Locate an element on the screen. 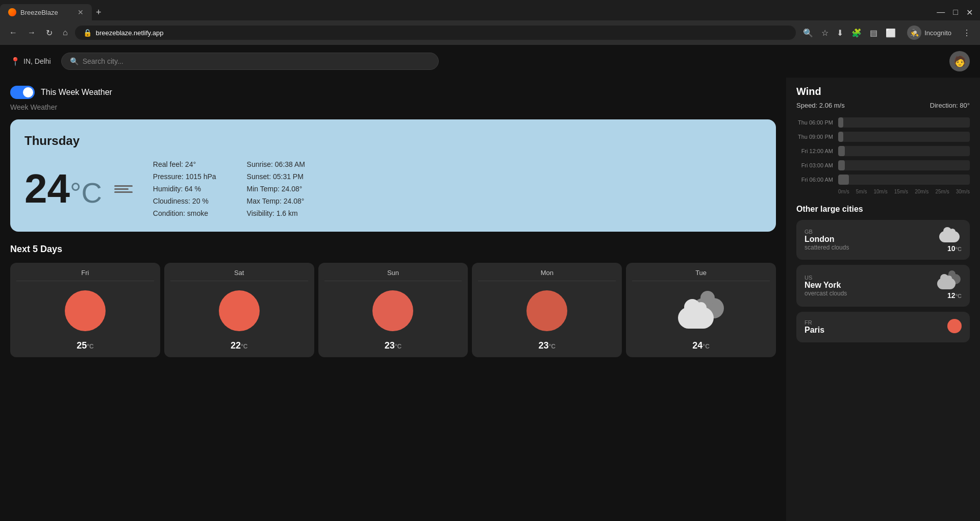  paris-name: Paris is located at coordinates (876, 330).